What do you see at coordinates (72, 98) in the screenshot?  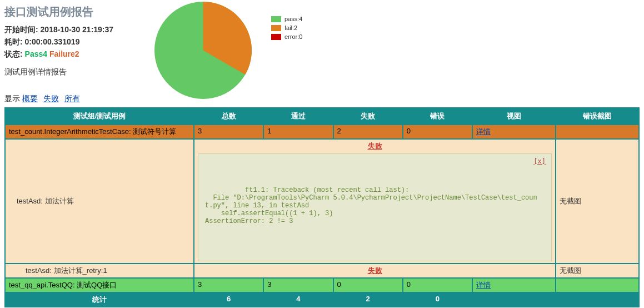 I see `filter-all-link: 所有` at bounding box center [72, 98].